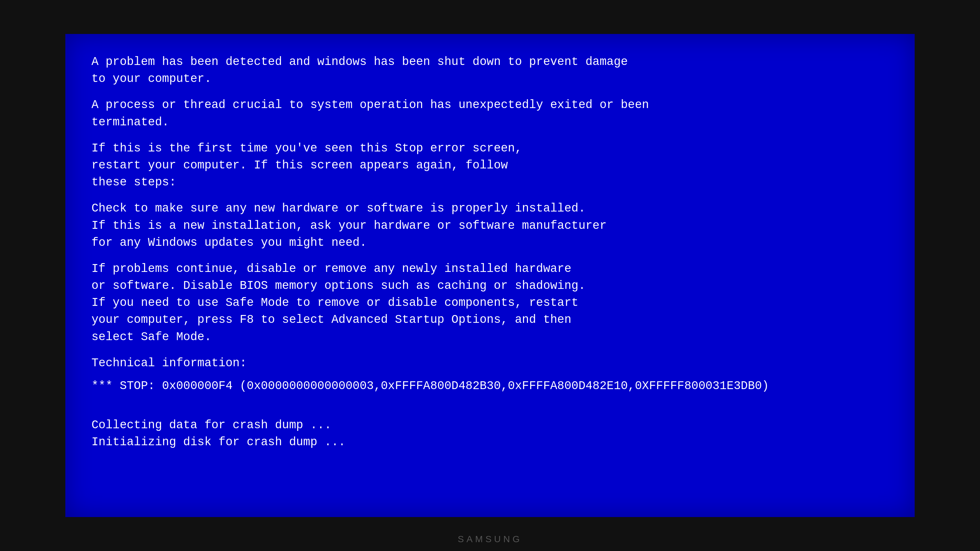 The width and height of the screenshot is (980, 551). I want to click on line13: for any Windows updates you might need., so click(490, 243).